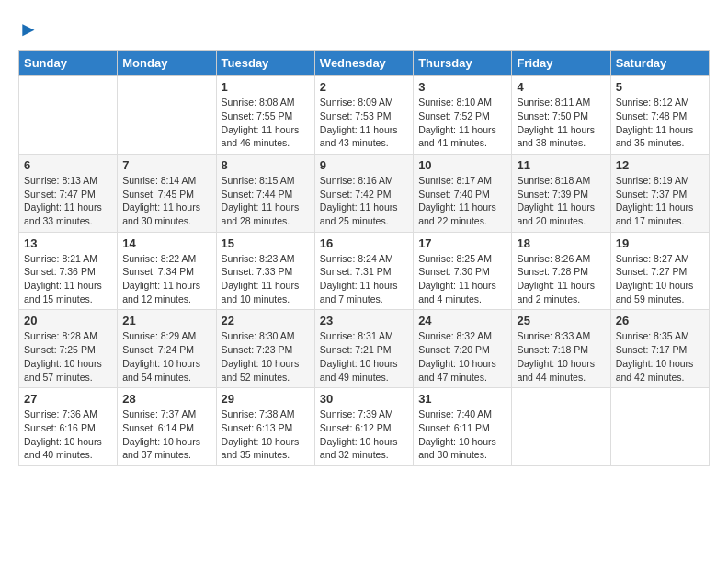  Describe the element at coordinates (660, 123) in the screenshot. I see `day-info: Sunrise: 8:12 AM Sunset: 7:48 PM Dayligh…` at that location.